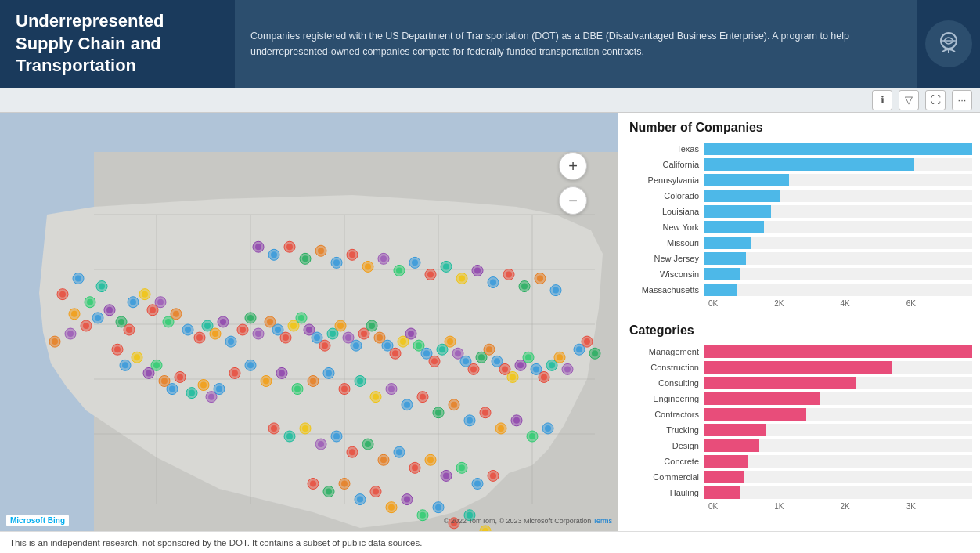 Image resolution: width=980 pixels, height=553 pixels. Describe the element at coordinates (573, 166) in the screenshot. I see `zoom-in-button: +` at that location.